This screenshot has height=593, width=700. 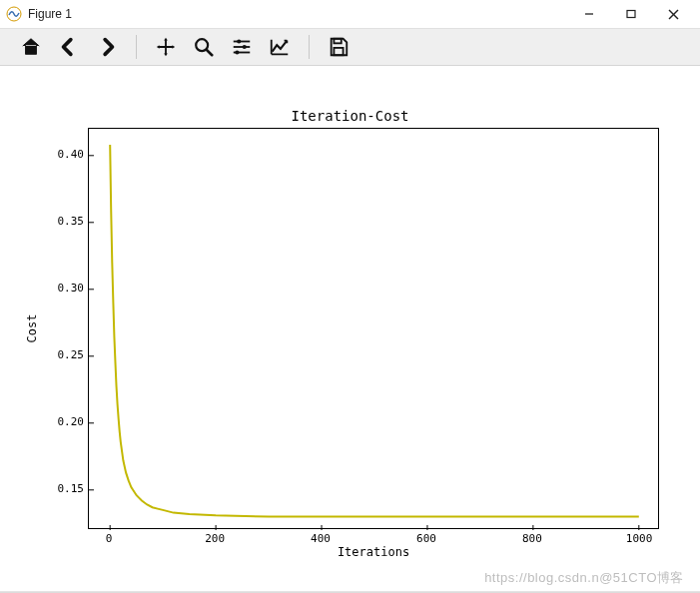 I want to click on watermark-text: https://blog.csdn.n@51CTO博客, so click(x=584, y=578).